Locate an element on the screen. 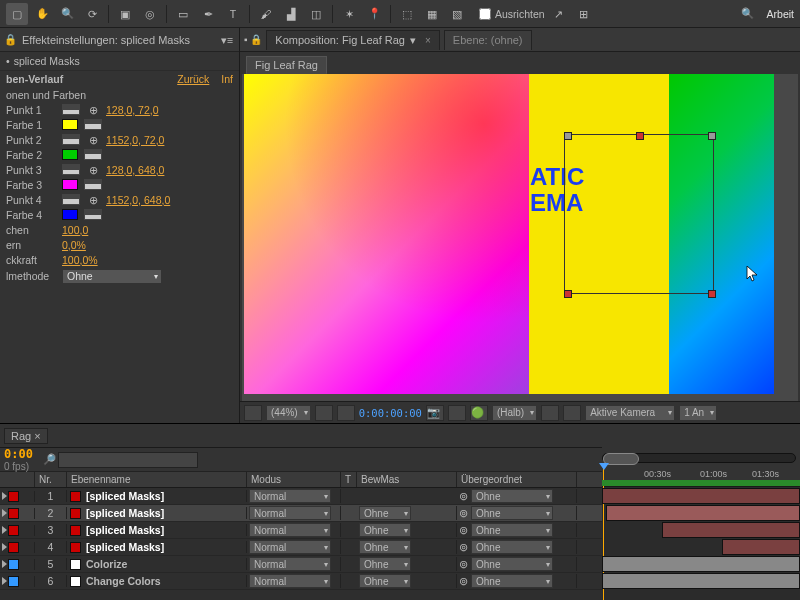 The height and width of the screenshot is (600, 800). prop-value: 0,0% is located at coordinates (74, 245).